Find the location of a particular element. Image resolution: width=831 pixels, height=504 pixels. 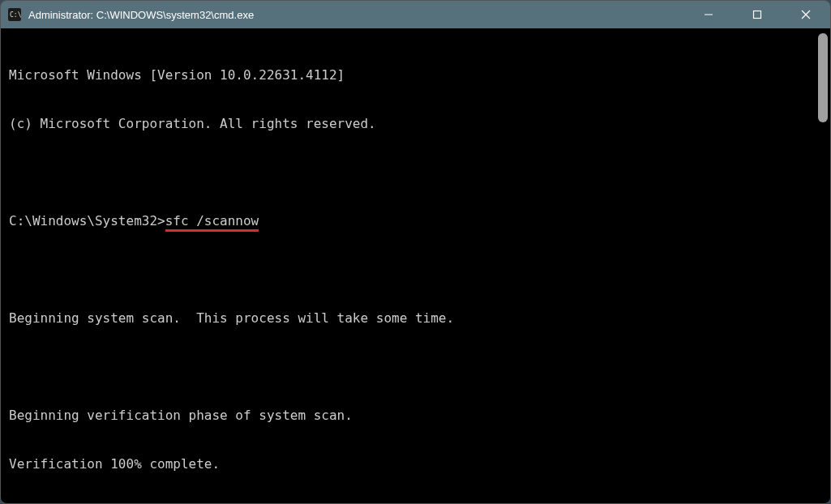

window-title: Administrator: C:\WINDOWS\system32\cmd.e… is located at coordinates (141, 15).